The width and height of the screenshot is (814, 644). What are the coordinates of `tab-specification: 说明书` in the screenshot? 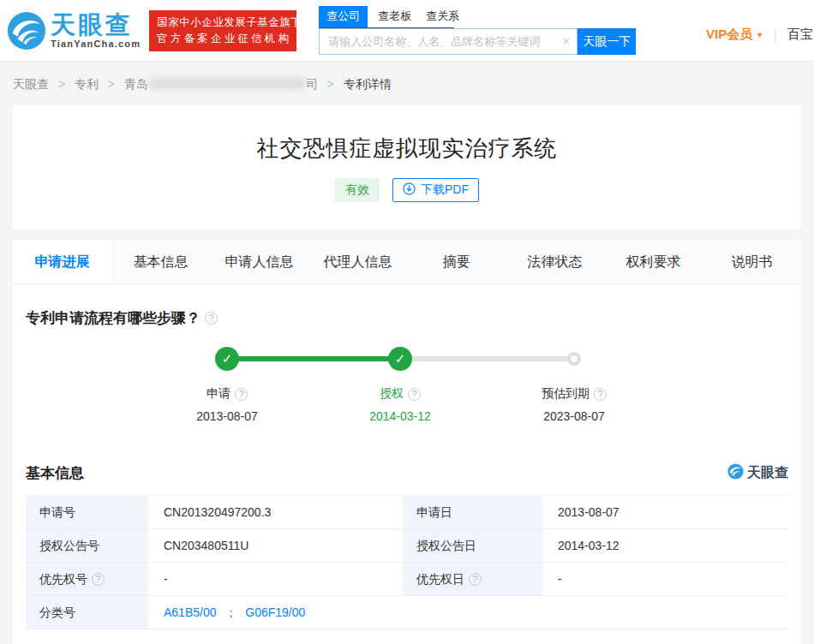 It's located at (752, 262).